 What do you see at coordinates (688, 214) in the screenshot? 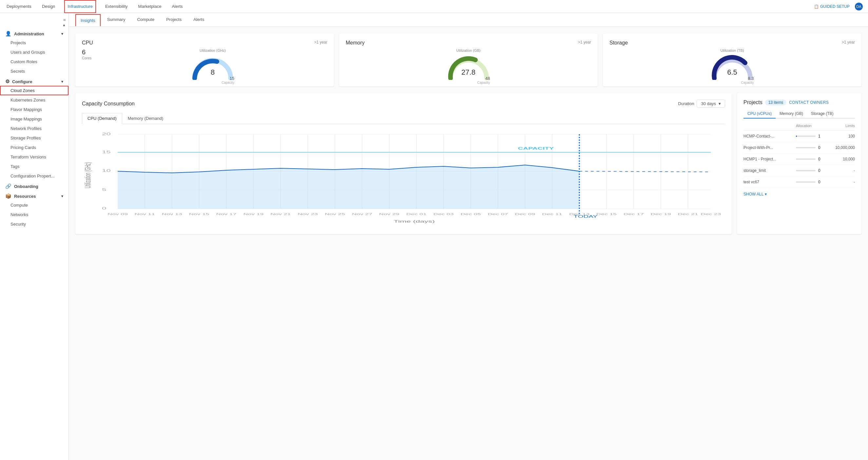
I see `svg-text: Dec 21` at bounding box center [688, 214].